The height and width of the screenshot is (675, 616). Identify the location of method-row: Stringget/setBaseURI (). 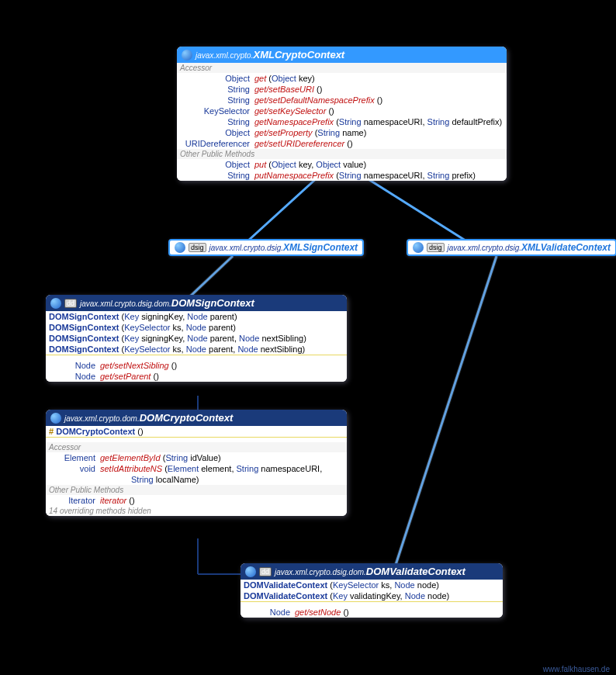
(341, 89).